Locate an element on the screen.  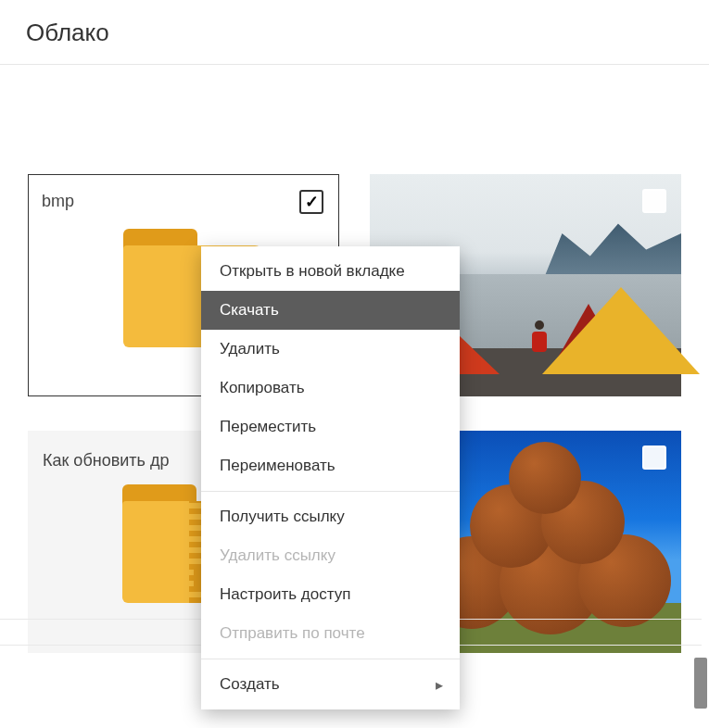
context-menu-item: Отправить по почте is located at coordinates (330, 634).